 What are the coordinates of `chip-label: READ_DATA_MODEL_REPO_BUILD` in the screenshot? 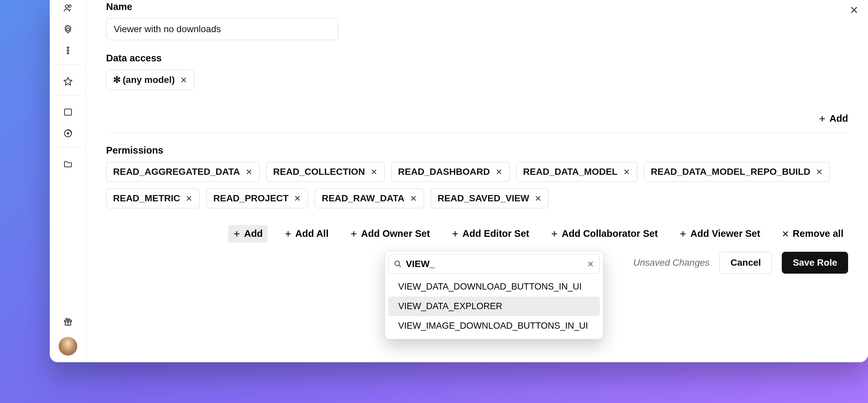 It's located at (731, 172).